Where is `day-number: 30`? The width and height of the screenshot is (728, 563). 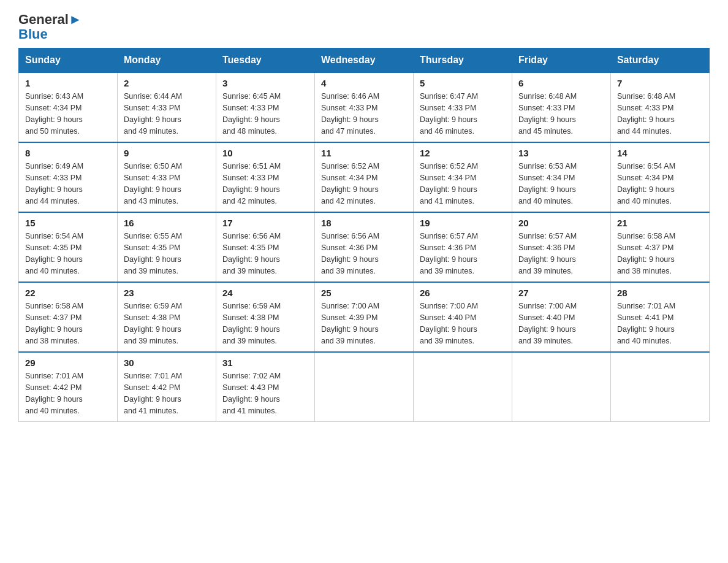 day-number: 30 is located at coordinates (167, 363).